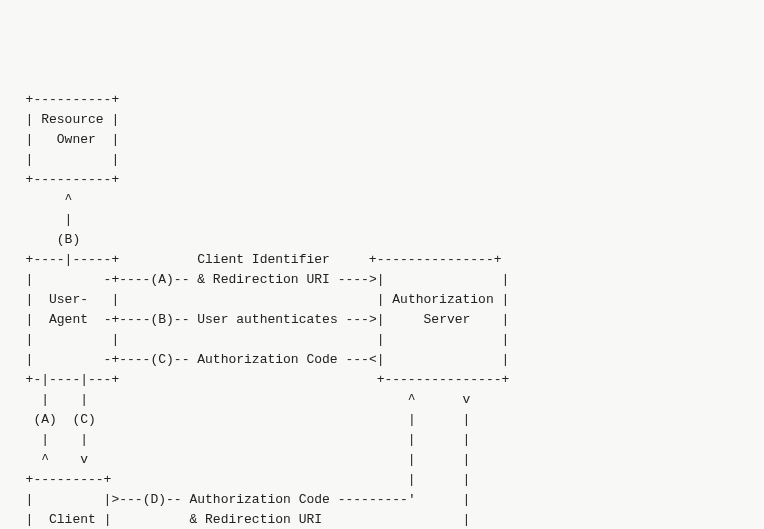 This screenshot has height=529, width=764. What do you see at coordinates (72, 120) in the screenshot?
I see `resource-owner-label-1: Resource` at bounding box center [72, 120].